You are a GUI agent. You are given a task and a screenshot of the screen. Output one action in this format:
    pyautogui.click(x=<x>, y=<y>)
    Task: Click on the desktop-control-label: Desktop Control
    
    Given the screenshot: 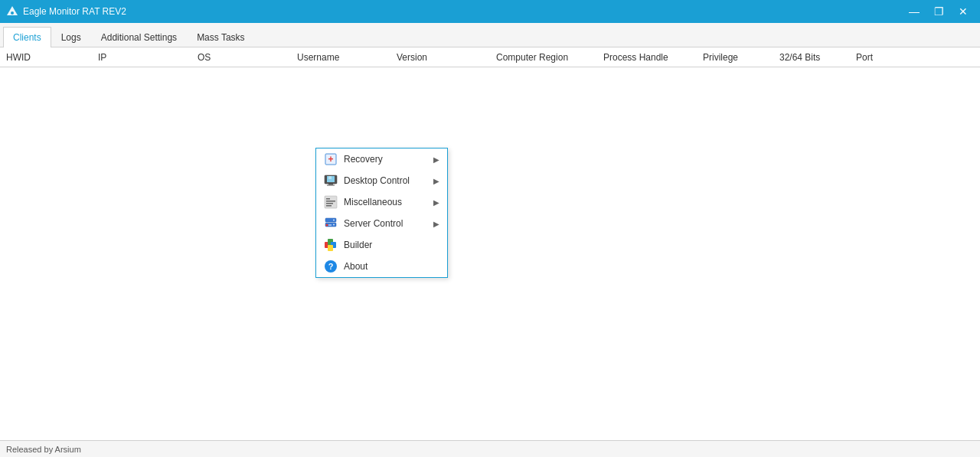 What is the action you would take?
    pyautogui.click(x=377, y=181)
    